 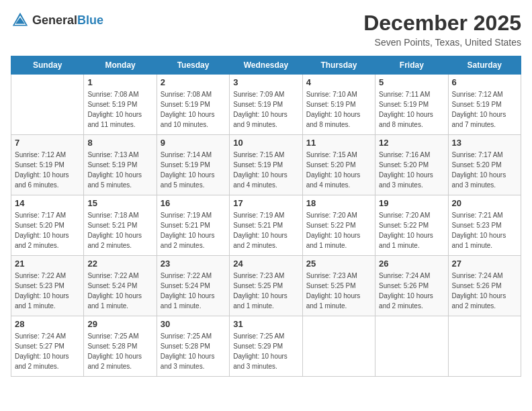 I want to click on day-sun-info: Sunrise: 7:13 AMSunset: 5:19 PMDaylight:…, so click(x=120, y=170).